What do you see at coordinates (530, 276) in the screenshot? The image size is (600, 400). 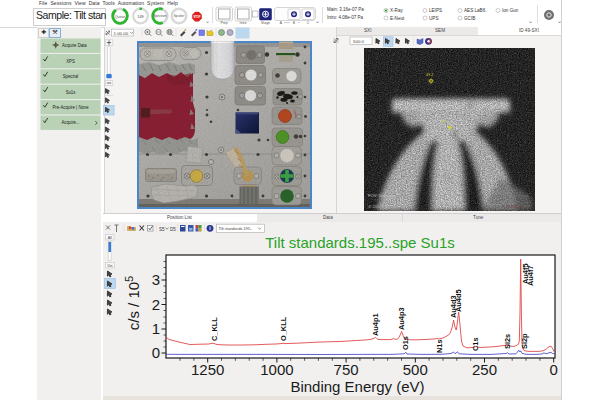 I see `svg-text: Au4f7` at bounding box center [530, 276].